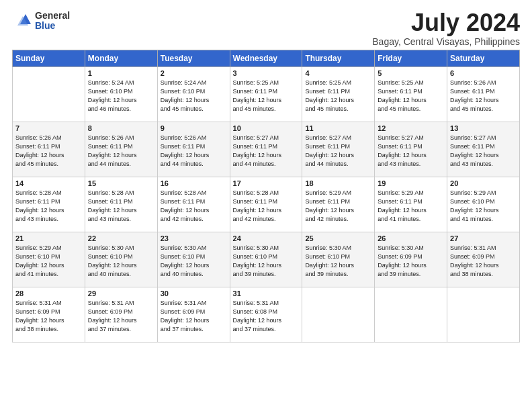 This screenshot has height=411, width=532. What do you see at coordinates (121, 205) in the screenshot?
I see `calendar-cell: 15Sunrise: 5:28 AM Sunset: 6:11 PM Dayli…` at bounding box center [121, 205].